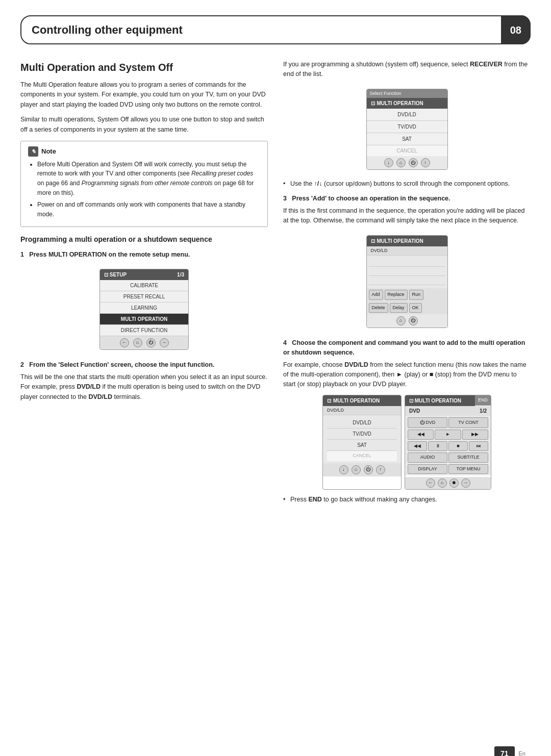 The height and width of the screenshot is (756, 551). What do you see at coordinates (144, 95) in the screenshot?
I see `intro-text-1: The Multi Operation feature allows you t…` at bounding box center [144, 95].